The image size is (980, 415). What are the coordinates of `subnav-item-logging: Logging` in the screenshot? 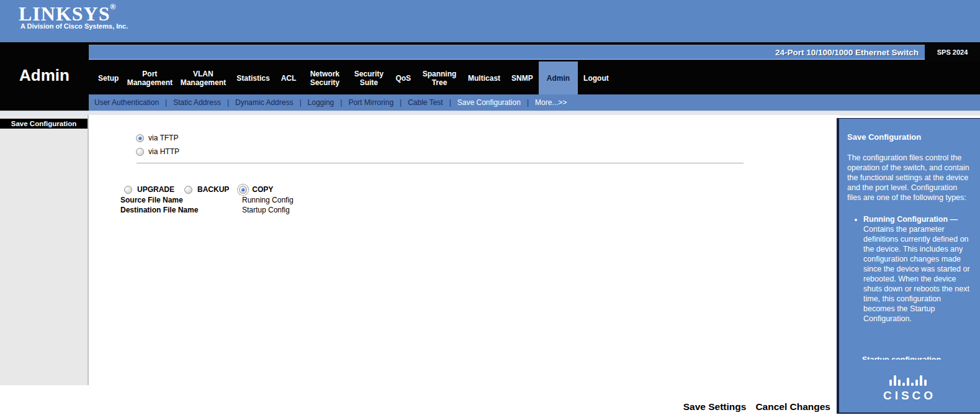 It's located at (321, 103).